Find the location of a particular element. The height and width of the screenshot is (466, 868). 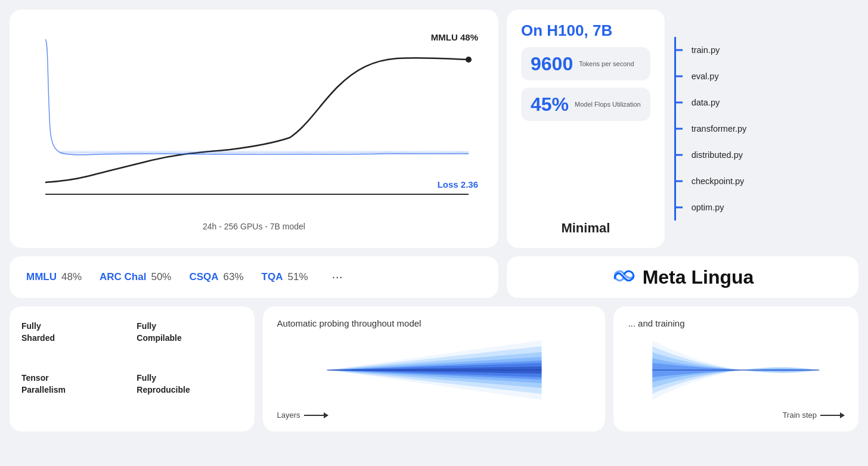

file-tree-area: train.py eval.py data.py transformer.py … is located at coordinates (706, 129).